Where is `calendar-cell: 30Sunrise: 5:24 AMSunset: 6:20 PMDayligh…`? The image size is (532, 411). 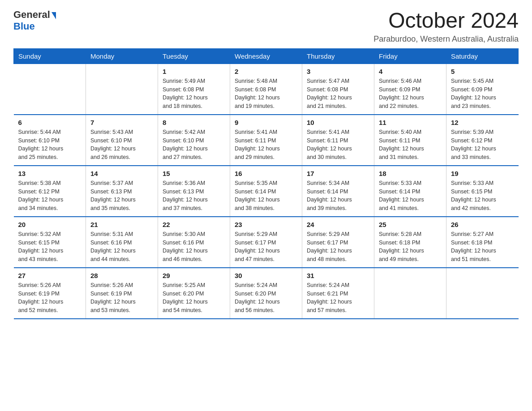
calendar-cell: 30Sunrise: 5:24 AMSunset: 6:20 PMDayligh… is located at coordinates (266, 293).